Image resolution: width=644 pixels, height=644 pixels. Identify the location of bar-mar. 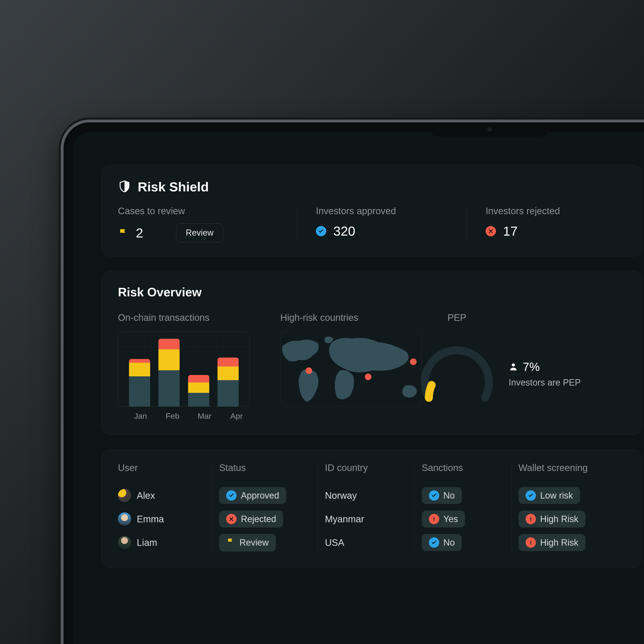
(199, 391).